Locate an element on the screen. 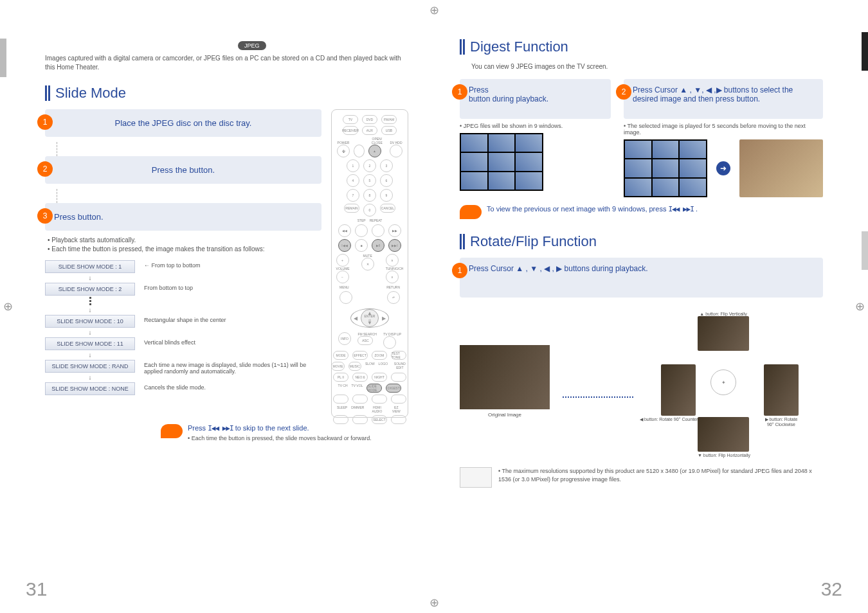 This screenshot has height=613, width=868. rotate-ccw-thumb: ◀ button: Rotate 90° Counterclockwise is located at coordinates (678, 393).